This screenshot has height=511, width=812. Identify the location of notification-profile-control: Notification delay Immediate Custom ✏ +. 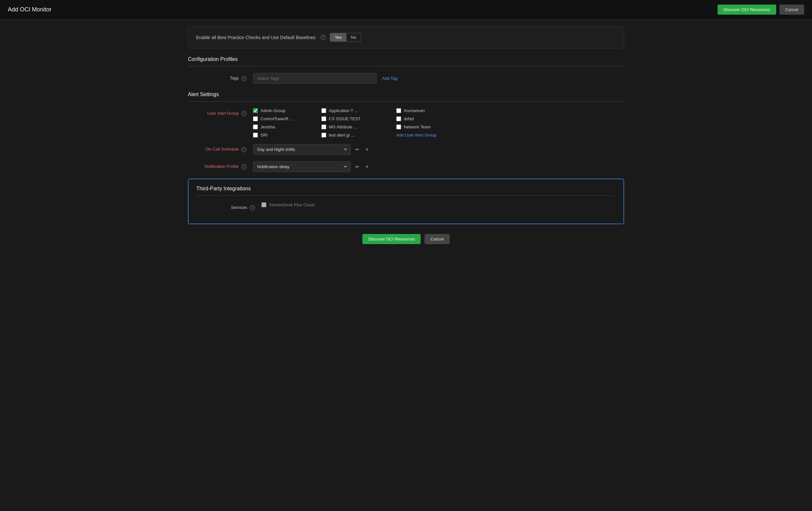
(438, 167).